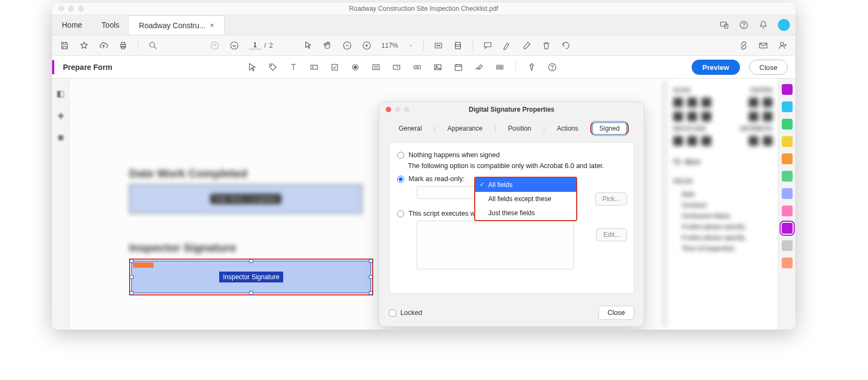 The width and height of the screenshot is (868, 380). I want to click on dialog-max-dot, so click(407, 110).